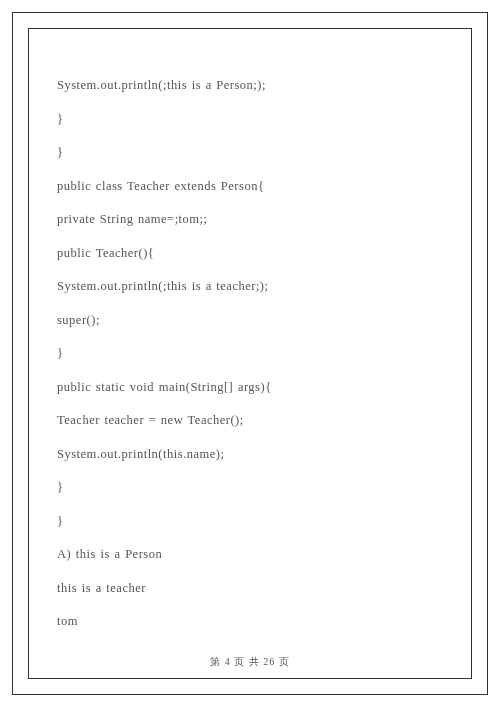 The width and height of the screenshot is (500, 707). Describe the element at coordinates (250, 321) in the screenshot. I see `code-line: super();` at that location.